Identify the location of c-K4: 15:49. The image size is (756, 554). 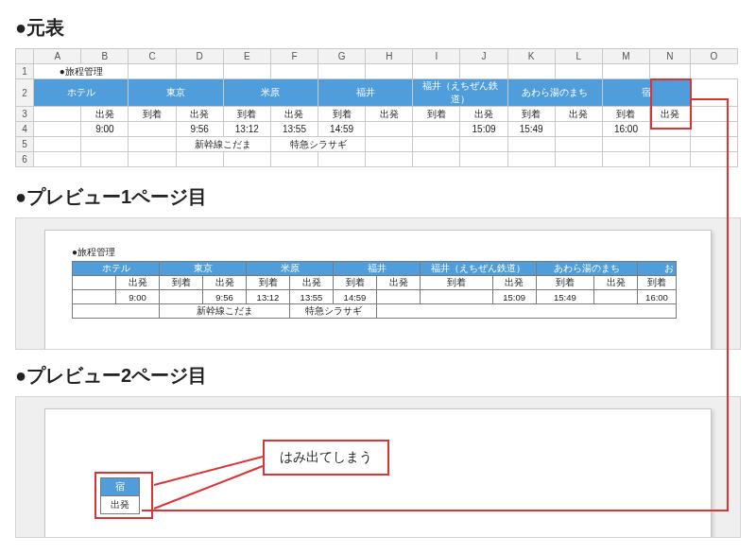
(531, 130).